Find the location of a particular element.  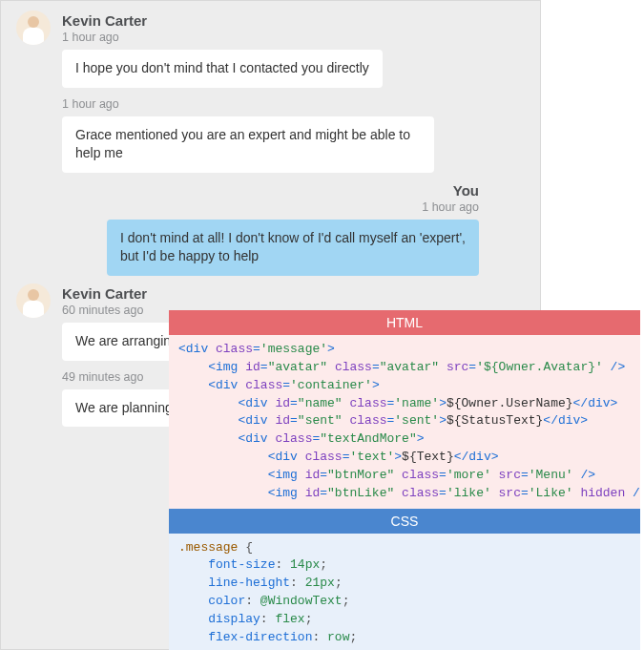

author-name: You is located at coordinates (256, 191).